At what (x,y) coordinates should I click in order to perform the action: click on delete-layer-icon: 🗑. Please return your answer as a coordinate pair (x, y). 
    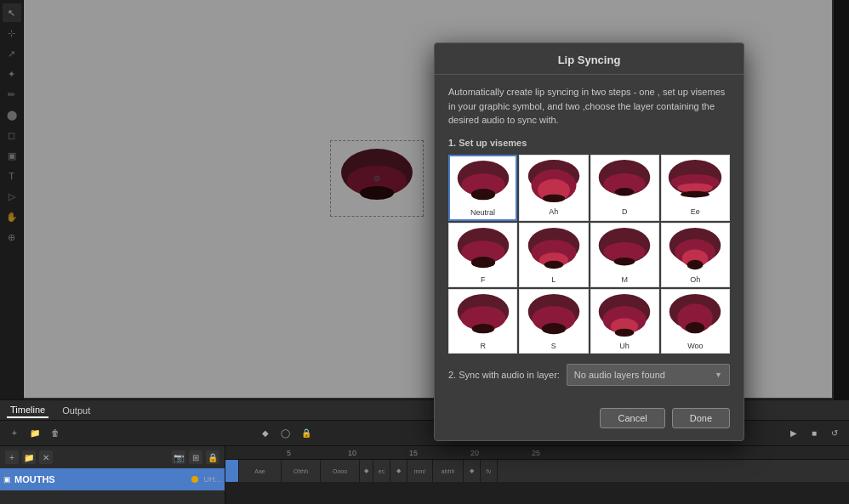
    Looking at the image, I should click on (55, 433).